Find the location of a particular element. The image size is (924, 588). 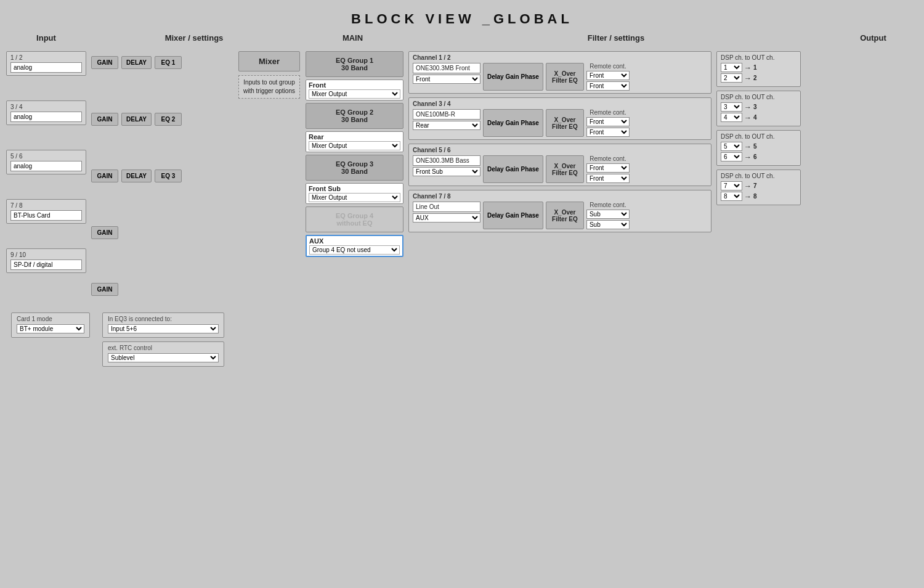

card-mode-select: BT+ module is located at coordinates (51, 329).